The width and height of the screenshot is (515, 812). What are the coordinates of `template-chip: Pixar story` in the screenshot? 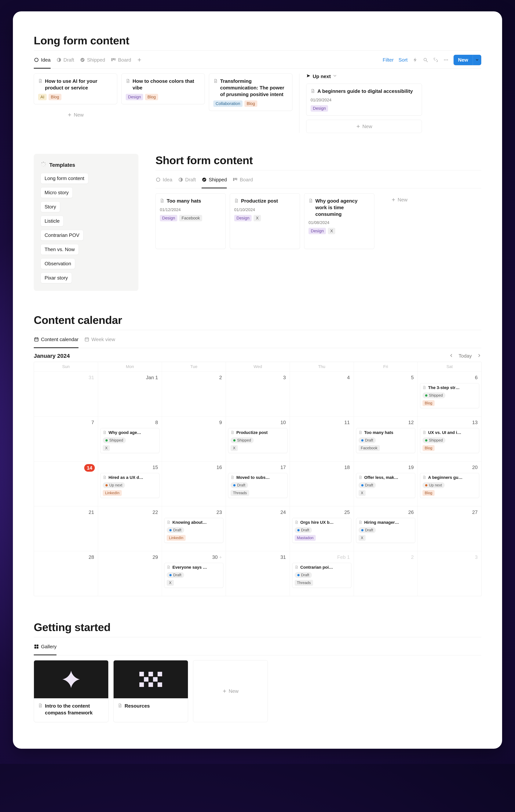 It's located at (56, 278).